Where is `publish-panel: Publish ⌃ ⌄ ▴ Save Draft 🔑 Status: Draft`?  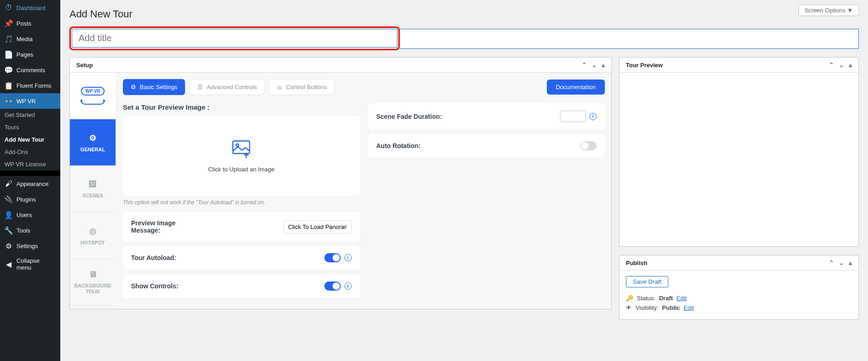
publish-panel: Publish ⌃ ⌄ ▴ Save Draft 🔑 Status: Draft is located at coordinates (739, 287).